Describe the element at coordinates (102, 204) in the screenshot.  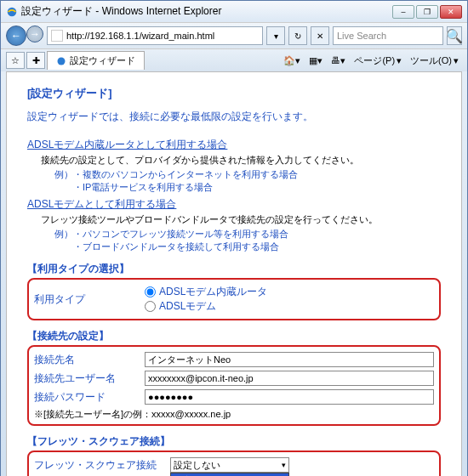
I see `case-2-link: ADSLモデムとして利用する場合` at that location.